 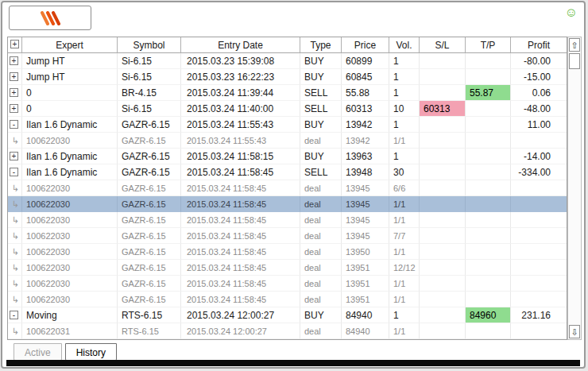 I want to click on cell-expand: ↳, so click(x=15, y=141).